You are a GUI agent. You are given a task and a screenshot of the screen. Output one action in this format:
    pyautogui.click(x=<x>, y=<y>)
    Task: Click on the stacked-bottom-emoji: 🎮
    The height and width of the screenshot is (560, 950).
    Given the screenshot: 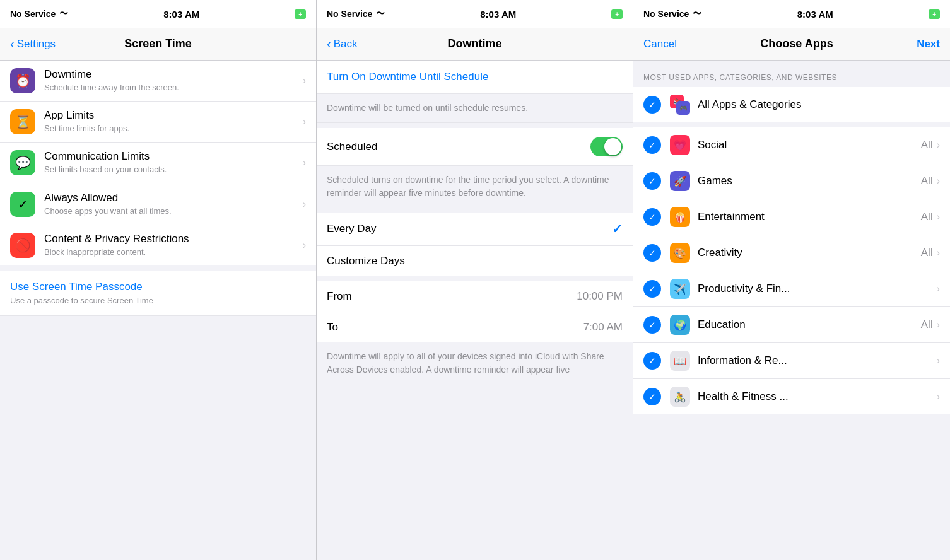 What is the action you would take?
    pyautogui.click(x=683, y=108)
    